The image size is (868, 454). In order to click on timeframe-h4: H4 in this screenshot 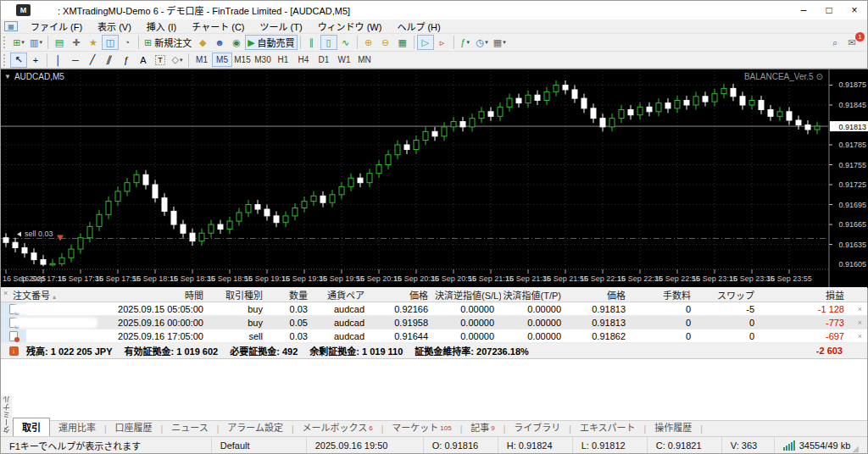, I will do `click(303, 59)`.